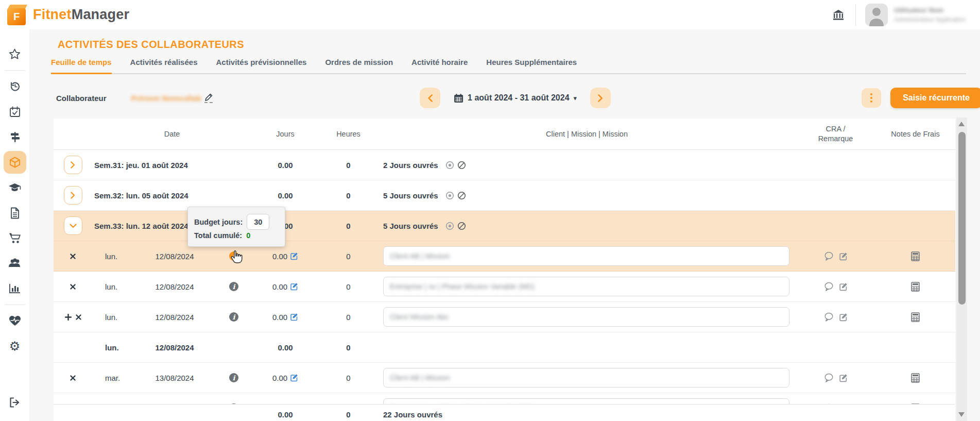  Describe the element at coordinates (15, 346) in the screenshot. I see `gear-icon: ⚙` at that location.